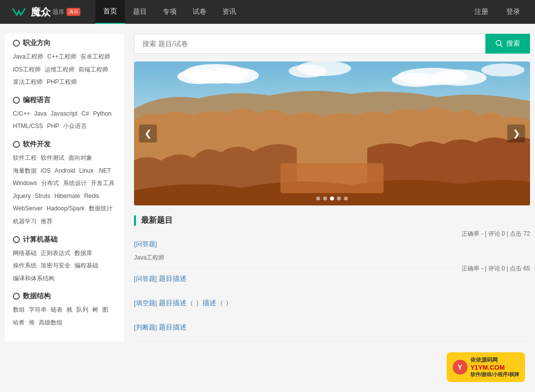 Image resolution: width=535 pixels, height=392 pixels. Describe the element at coordinates (22, 196) in the screenshot. I see `link-jquery: Jquery` at that location.